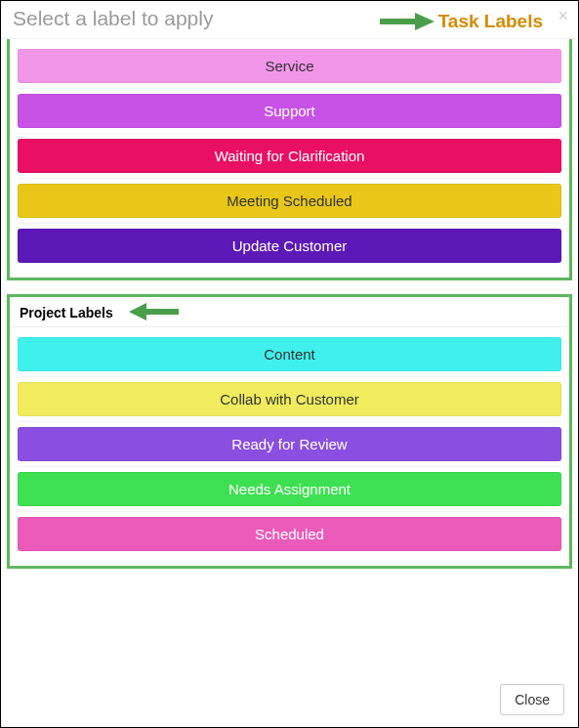 This screenshot has width=579, height=728. What do you see at coordinates (490, 21) in the screenshot?
I see `annotation-task-labels-text: Task Labels` at bounding box center [490, 21].